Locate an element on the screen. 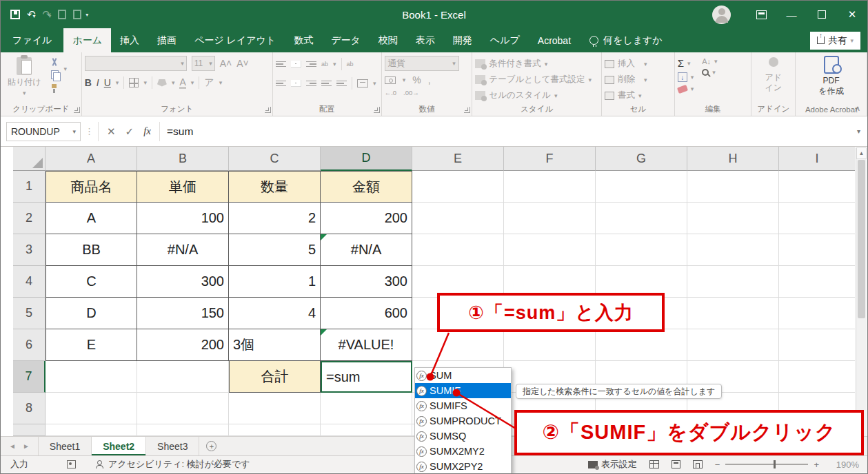 The width and height of the screenshot is (868, 474). cell-B5: 150 is located at coordinates (183, 313).